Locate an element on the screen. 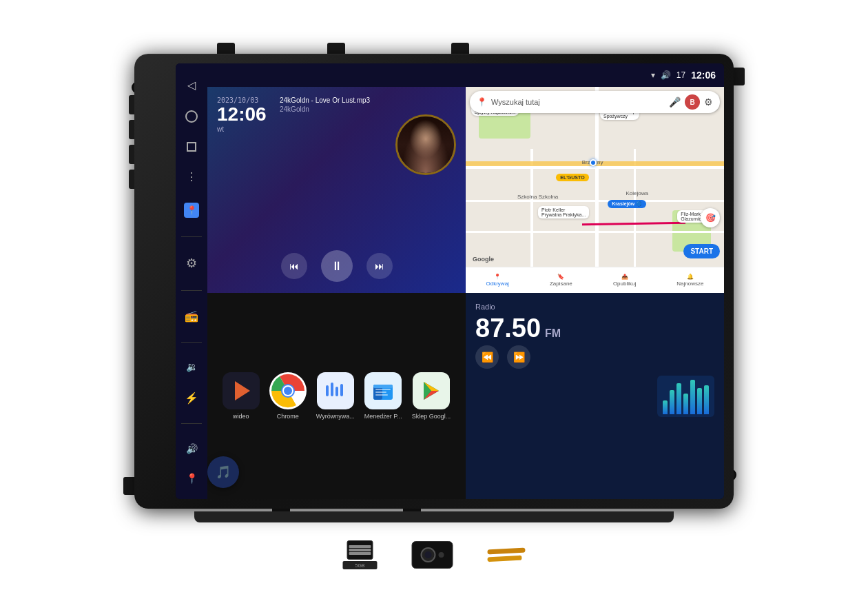  clock-display: 12:06 is located at coordinates (703, 75).